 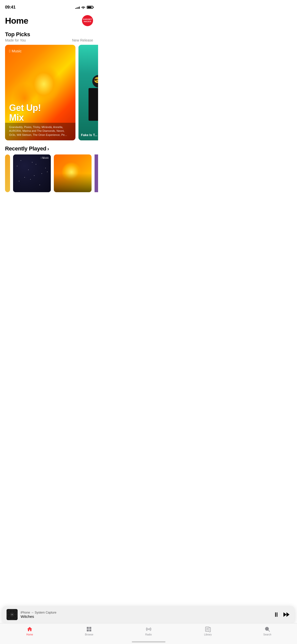 What do you see at coordinates (83, 7) in the screenshot?
I see `wifi-icon` at bounding box center [83, 7].